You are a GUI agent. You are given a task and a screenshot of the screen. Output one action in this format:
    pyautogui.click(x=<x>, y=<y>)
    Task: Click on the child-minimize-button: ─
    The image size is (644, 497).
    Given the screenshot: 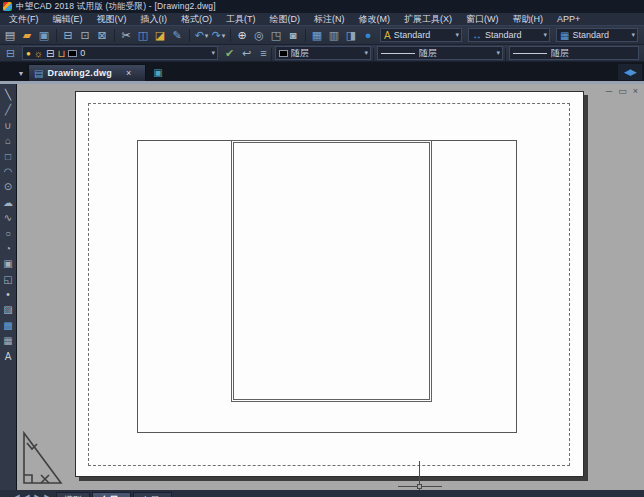 What is the action you would take?
    pyautogui.click(x=609, y=91)
    